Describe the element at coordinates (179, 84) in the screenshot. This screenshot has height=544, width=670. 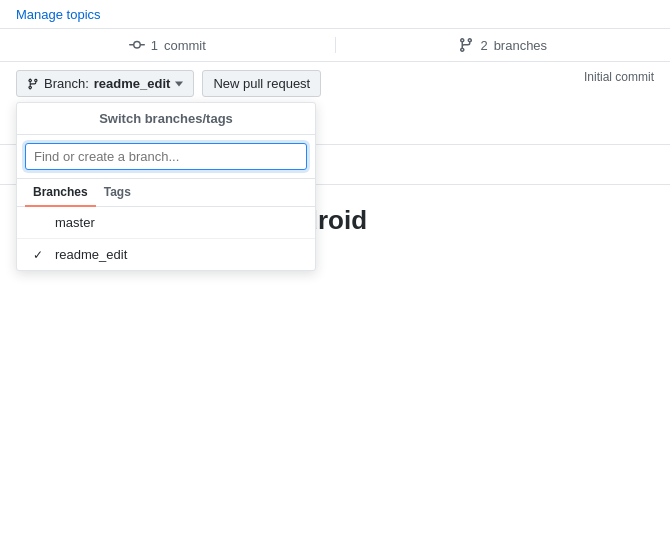
I see `chevron-down-icon` at that location.